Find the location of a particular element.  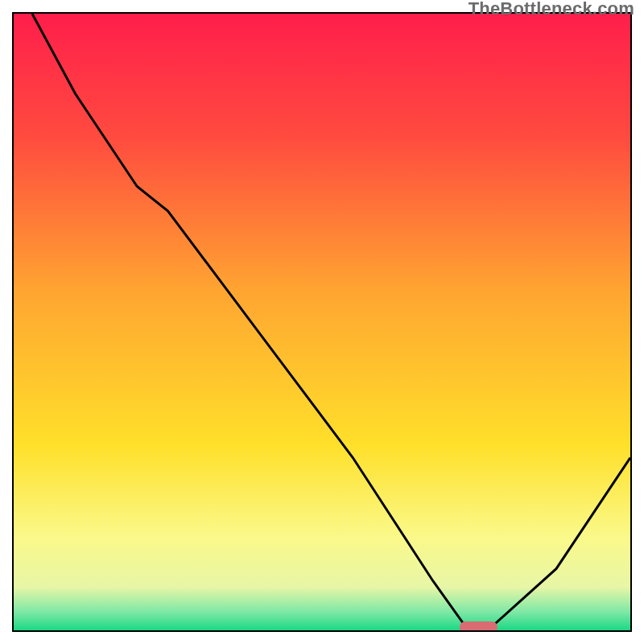

optimal-marker is located at coordinates (478, 626).